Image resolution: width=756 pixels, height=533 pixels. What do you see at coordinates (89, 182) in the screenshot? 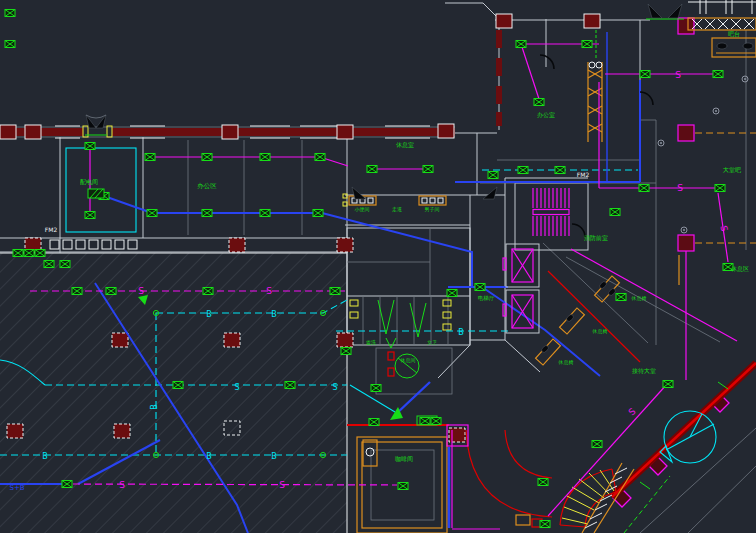
I see `room-label-power-room: 配电间` at bounding box center [89, 182].